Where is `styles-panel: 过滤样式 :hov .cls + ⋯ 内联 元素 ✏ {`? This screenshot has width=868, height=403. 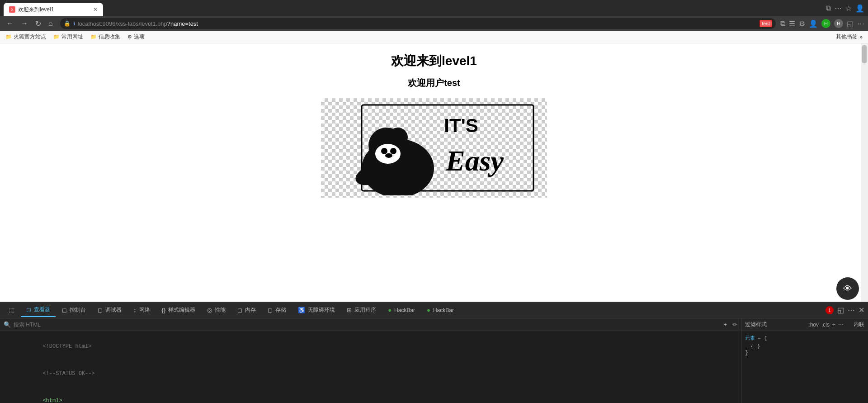 styles-panel: 过滤样式 :hov .cls + ⋯ 内联 元素 ✏ { is located at coordinates (805, 361).